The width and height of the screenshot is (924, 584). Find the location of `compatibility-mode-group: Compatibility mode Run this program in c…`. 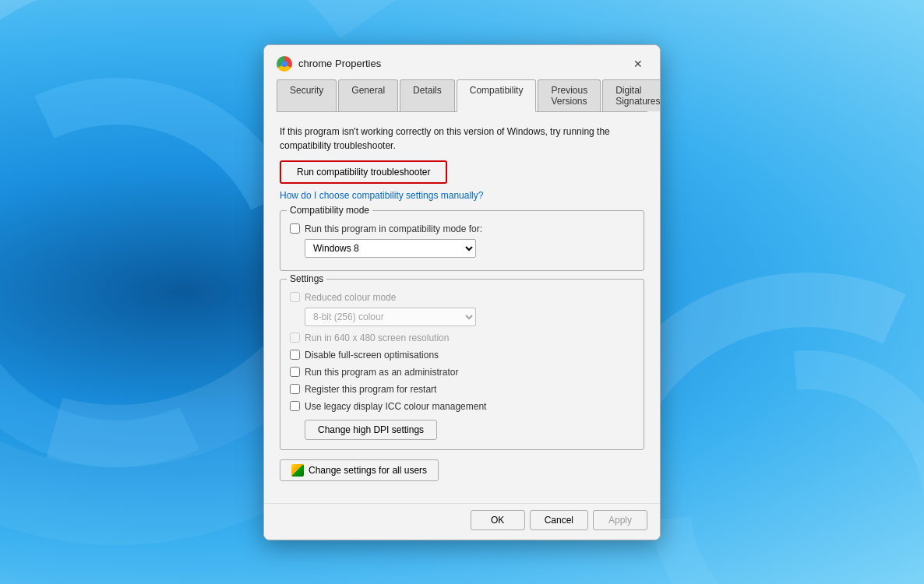

compatibility-mode-group: Compatibility mode Run this program in c… is located at coordinates (462, 241).